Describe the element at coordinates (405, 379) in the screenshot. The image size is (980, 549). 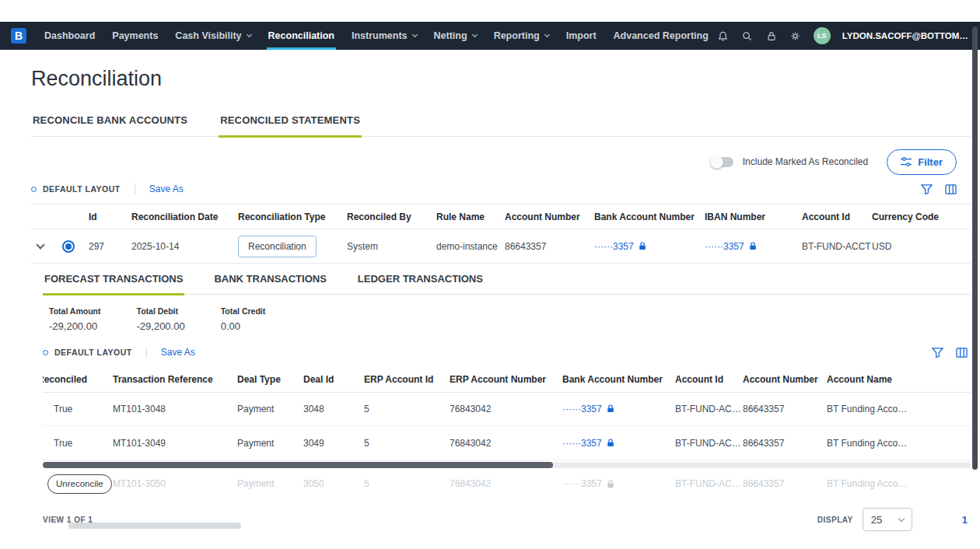
I see `column-header-erp-account-id: ERP Account Id` at that location.